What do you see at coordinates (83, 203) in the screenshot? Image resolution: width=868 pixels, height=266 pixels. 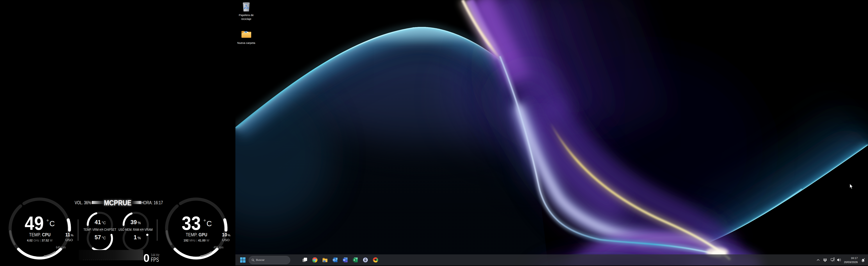 I see `svg-text: VOL. 36%` at bounding box center [83, 203].